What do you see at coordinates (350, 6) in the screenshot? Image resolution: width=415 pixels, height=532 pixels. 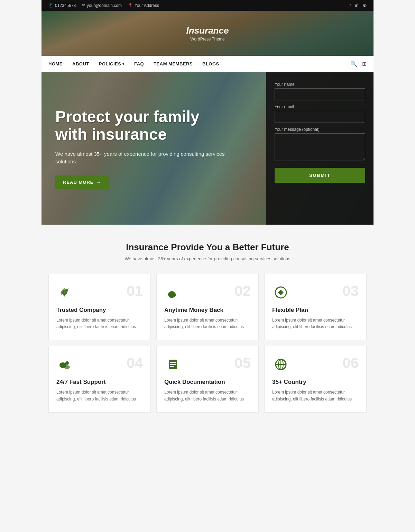 I see `facebook-icon: f` at bounding box center [350, 6].